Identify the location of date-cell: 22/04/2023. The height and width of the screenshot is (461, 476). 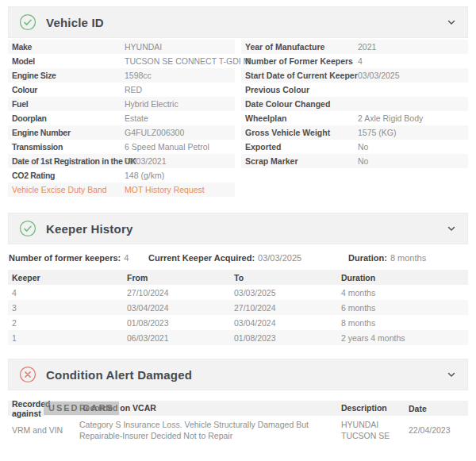
(438, 430).